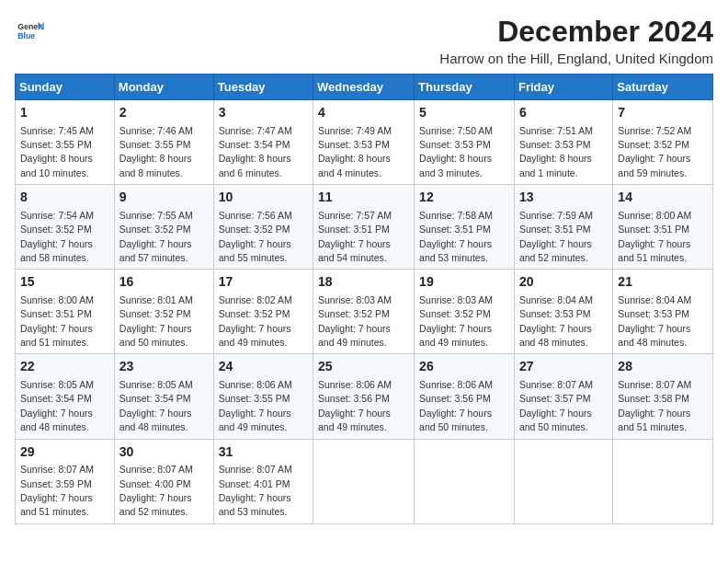 This screenshot has width=728, height=563. Describe the element at coordinates (65, 481) in the screenshot. I see `table-row: 29 Sunrise: 8:07 AMSunset: 3:59 PMDaylig…` at that location.